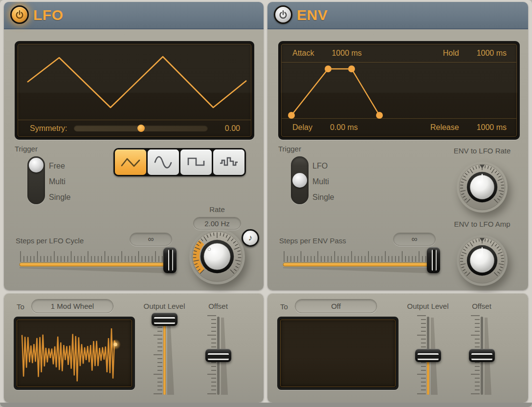  What do you see at coordinates (346, 53) in the screenshot?
I see `attack-value: 1000 ms` at bounding box center [346, 53].